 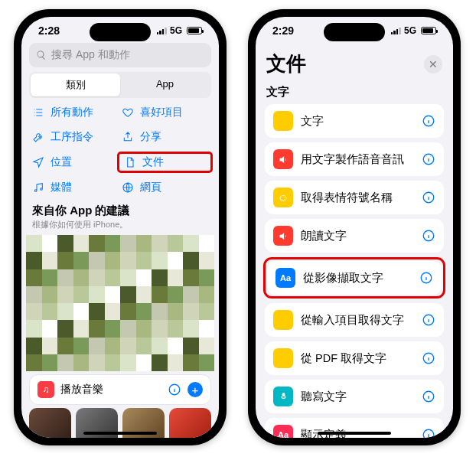 I want to click on cat-all-actions: 所有動作, so click(x=75, y=113).